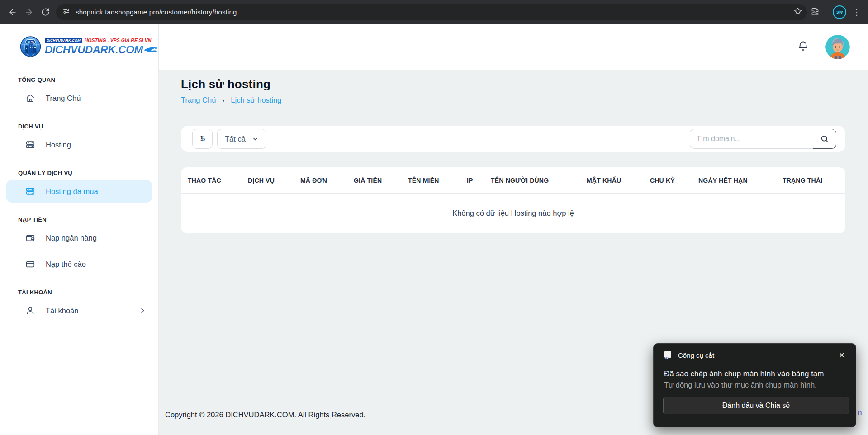 The image size is (868, 435). What do you see at coordinates (30, 98) in the screenshot?
I see `home-icon` at bounding box center [30, 98].